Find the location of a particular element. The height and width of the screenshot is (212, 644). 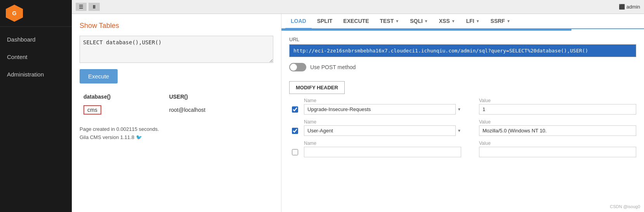

col1-cell: cms is located at coordinates (123, 110).